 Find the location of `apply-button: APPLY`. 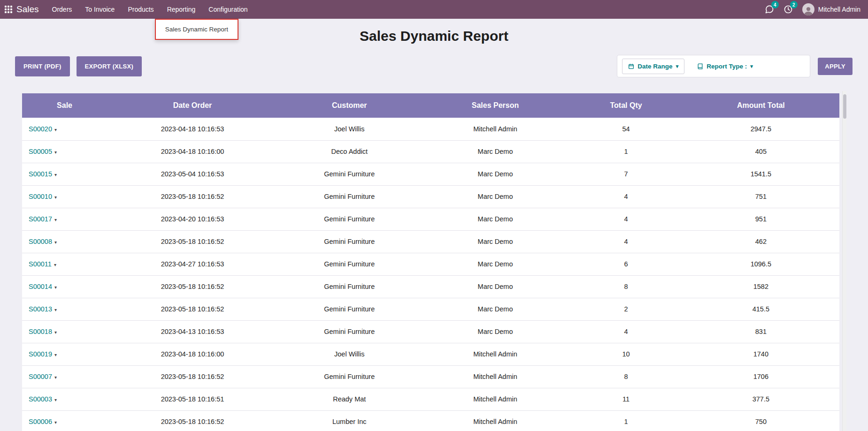

apply-button: APPLY is located at coordinates (835, 67).